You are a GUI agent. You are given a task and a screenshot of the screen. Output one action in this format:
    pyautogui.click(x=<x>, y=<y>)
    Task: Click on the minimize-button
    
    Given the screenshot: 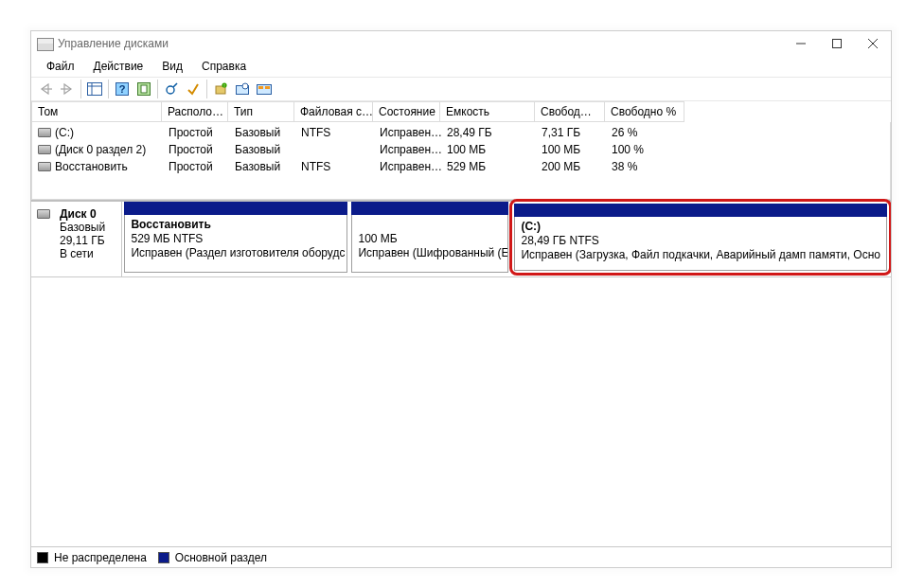 What is the action you would take?
    pyautogui.click(x=801, y=44)
    